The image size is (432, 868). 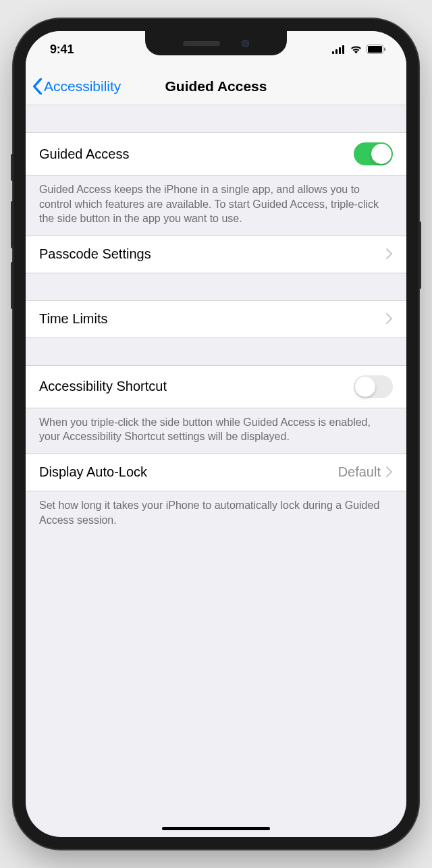 What do you see at coordinates (216, 254) in the screenshot?
I see `passcode-settings-row: Passcode Settings` at bounding box center [216, 254].